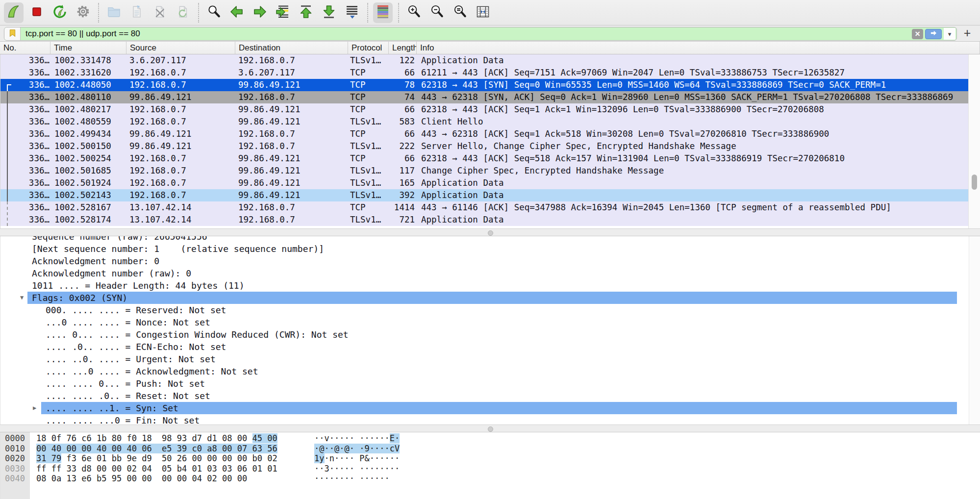 This screenshot has height=499, width=980. Describe the element at coordinates (137, 13) in the screenshot. I see `save-file-button` at that location.